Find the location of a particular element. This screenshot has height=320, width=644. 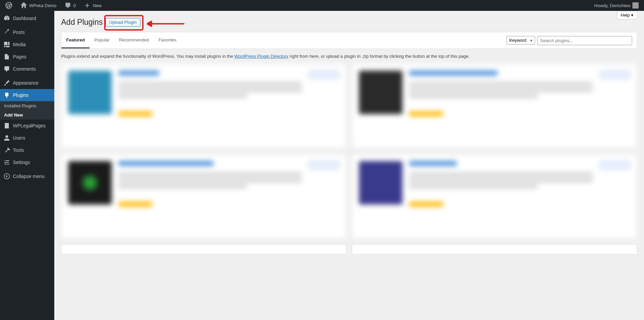

site-name-label: WPeka Demo is located at coordinates (43, 5).